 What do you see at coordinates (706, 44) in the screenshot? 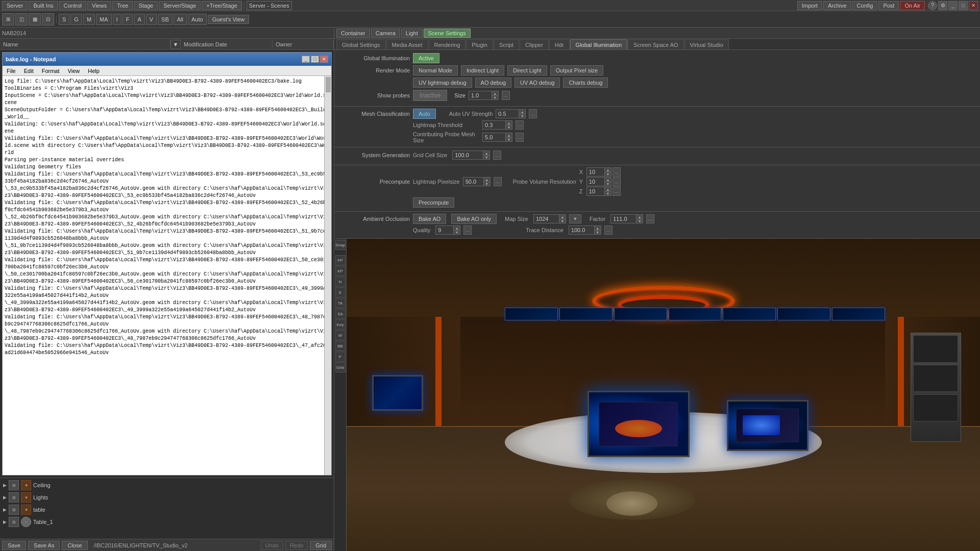
I see `stab-virtual-studio: Virtual Studio` at bounding box center [706, 44].